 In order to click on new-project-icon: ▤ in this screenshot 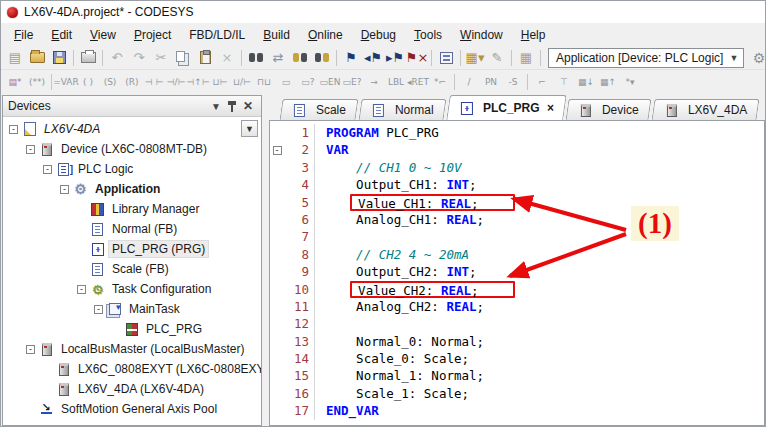, I will do `click(15, 58)`.